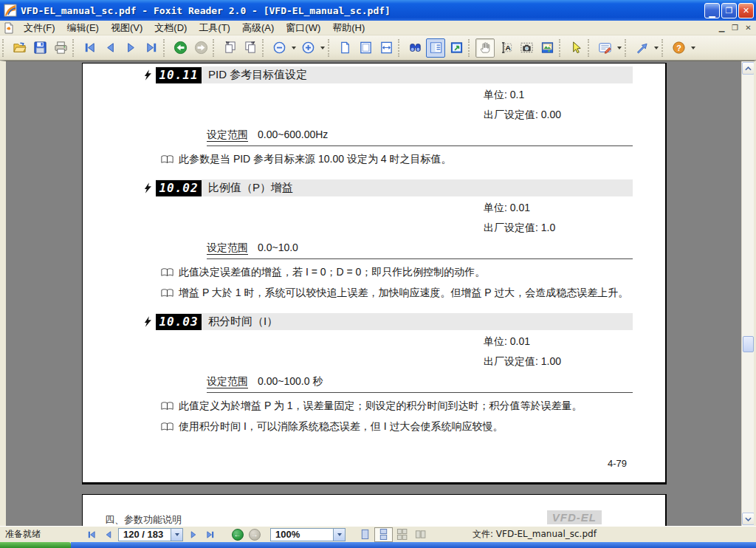 Image resolution: width=756 pixels, height=548 pixels. What do you see at coordinates (40, 48) in the screenshot?
I see `save-button` at bounding box center [40, 48].